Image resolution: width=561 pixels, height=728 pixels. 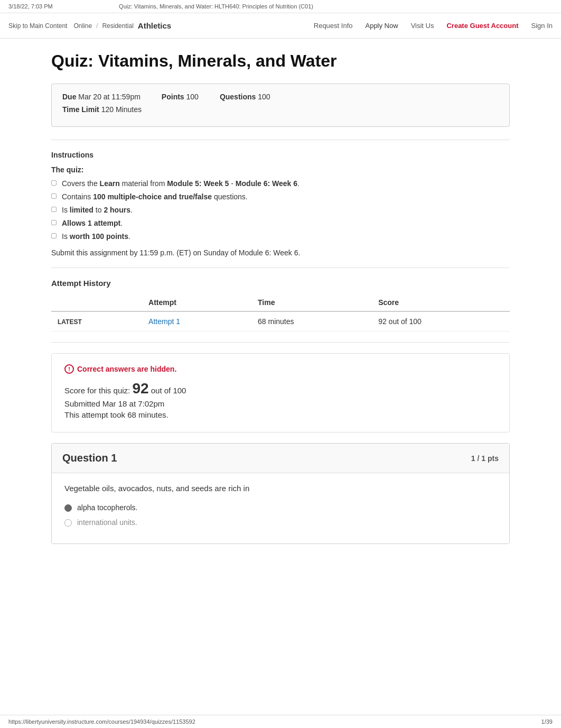 What do you see at coordinates (280, 26) in the screenshot?
I see `nav-bar: Skip to Main Content Online / Residentia…` at bounding box center [280, 26].